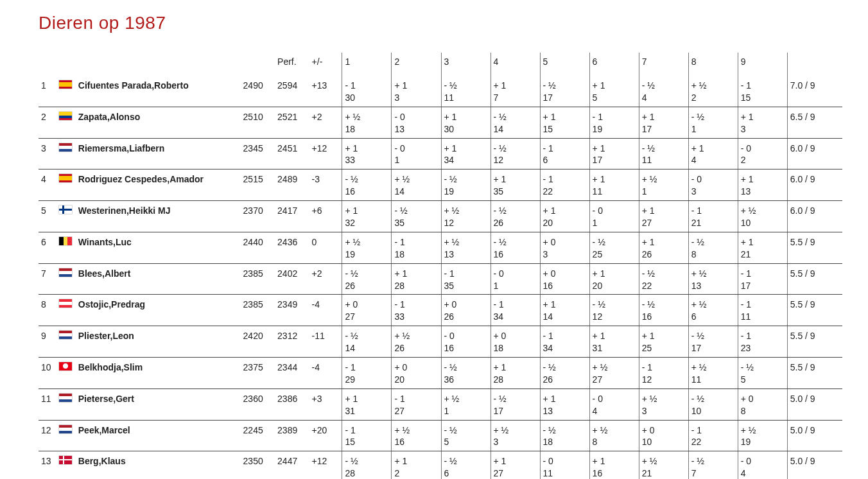 This screenshot has width=868, height=479. I want to click on round-cell: - 1 27, so click(416, 405).